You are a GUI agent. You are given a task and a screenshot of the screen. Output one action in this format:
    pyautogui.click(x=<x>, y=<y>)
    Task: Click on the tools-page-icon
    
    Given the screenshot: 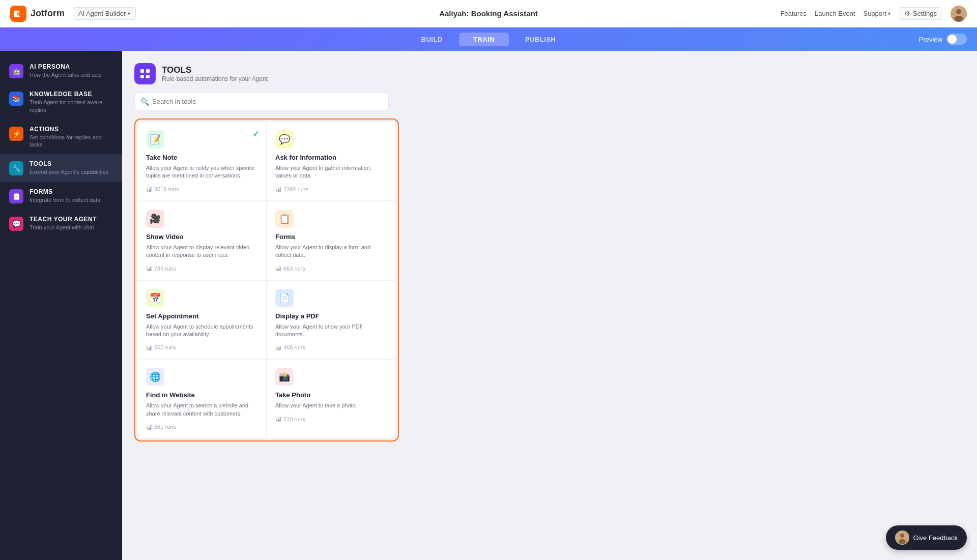 What is the action you would take?
    pyautogui.click(x=145, y=74)
    